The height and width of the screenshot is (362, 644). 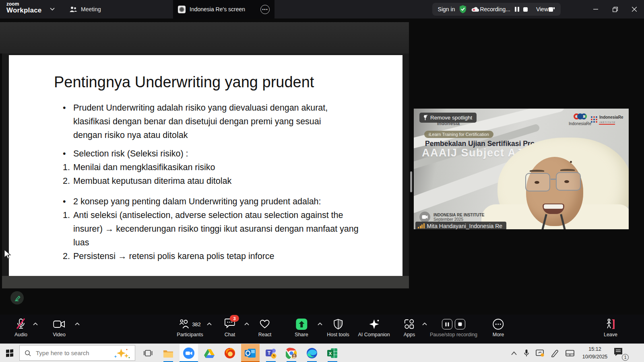 What do you see at coordinates (537, 171) in the screenshot?
I see `speaker-eyebrow` at bounding box center [537, 171].